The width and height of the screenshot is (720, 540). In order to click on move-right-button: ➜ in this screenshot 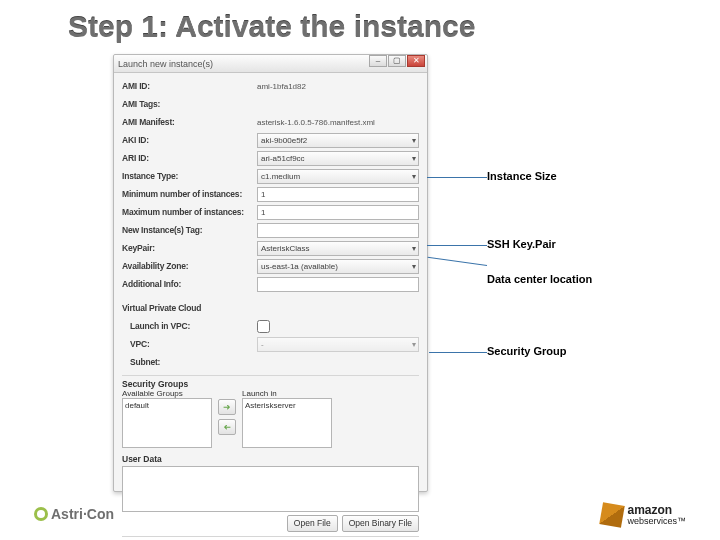, I will do `click(227, 407)`.